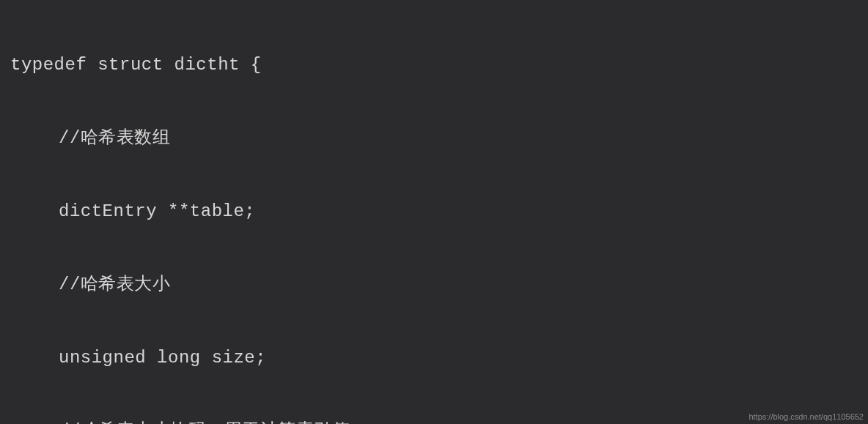  Describe the element at coordinates (806, 417) in the screenshot. I see `watermark-text: https://blog.csdn.net/qq1105652` at that location.